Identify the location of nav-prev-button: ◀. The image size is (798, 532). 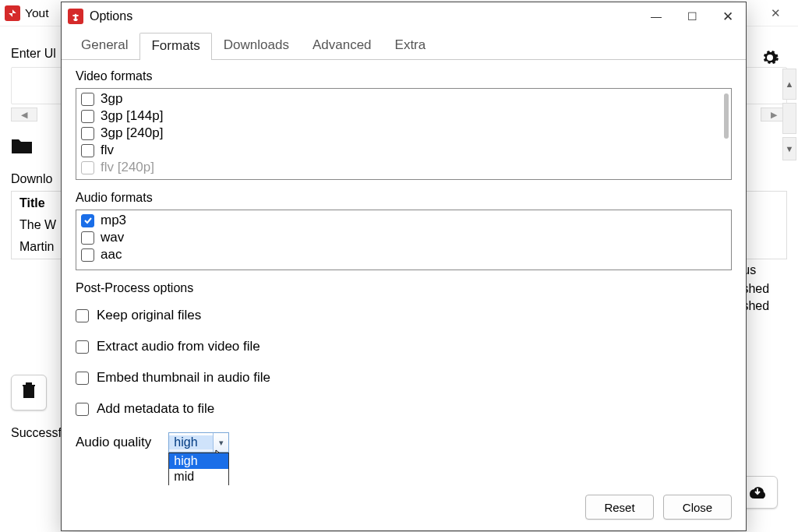
(24, 115).